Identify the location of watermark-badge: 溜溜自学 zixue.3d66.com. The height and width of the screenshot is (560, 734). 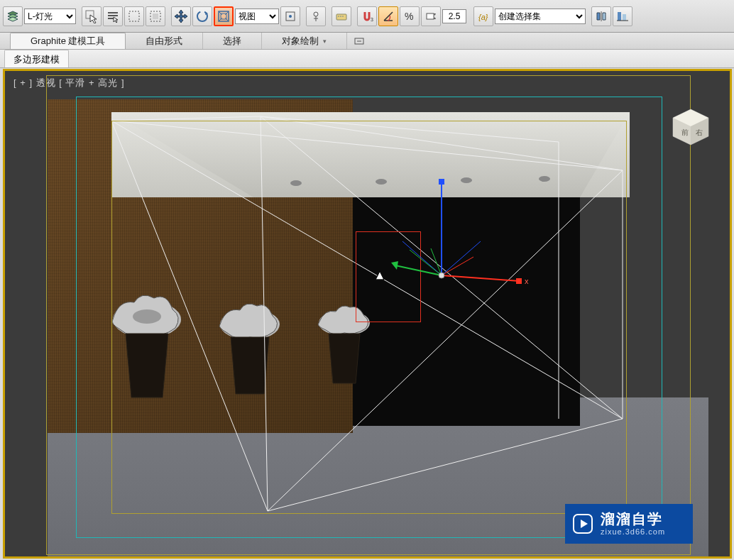
(629, 524).